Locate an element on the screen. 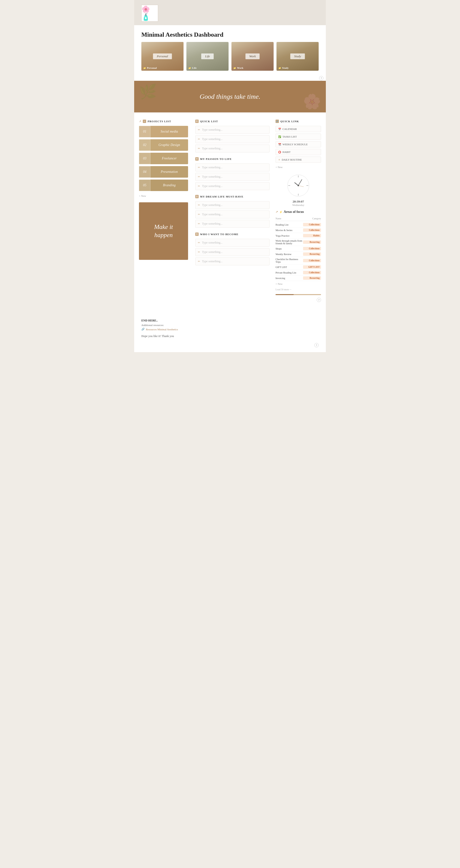 The image size is (460, 868). card-study: Study 📁 Study is located at coordinates (298, 56).